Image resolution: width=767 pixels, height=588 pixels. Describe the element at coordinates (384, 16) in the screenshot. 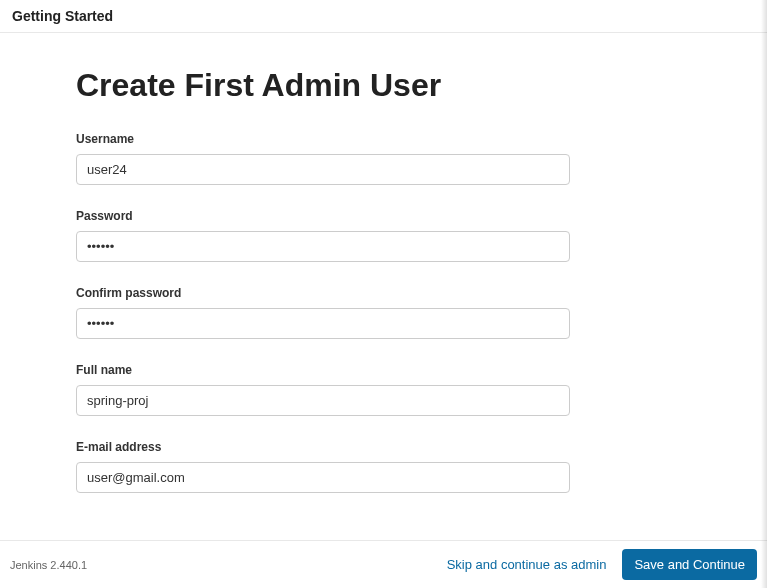

I see `header-title: Getting Started` at that location.